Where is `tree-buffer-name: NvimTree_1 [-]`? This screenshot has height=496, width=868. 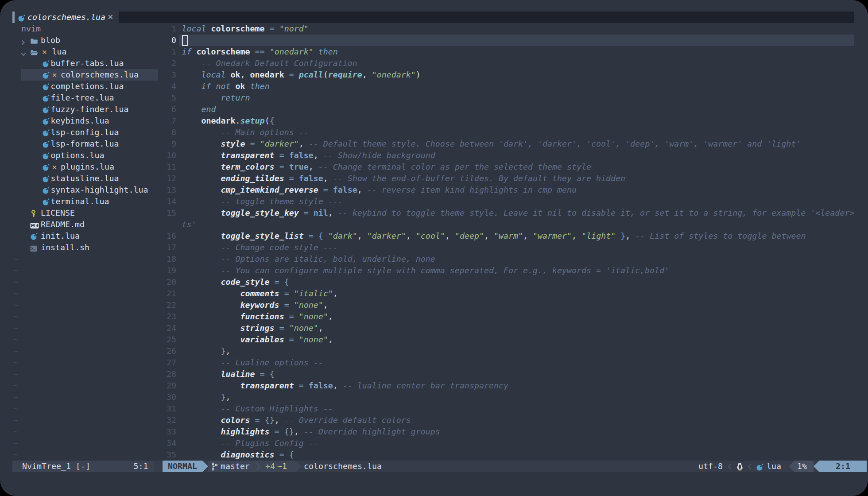
tree-buffer-name: NvimTree_1 [-] is located at coordinates (56, 466).